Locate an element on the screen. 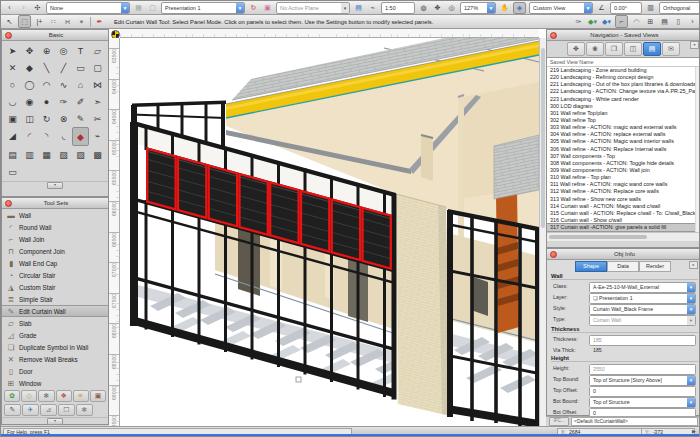  walkthrough-icon: ✥ is located at coordinates (438, 8).